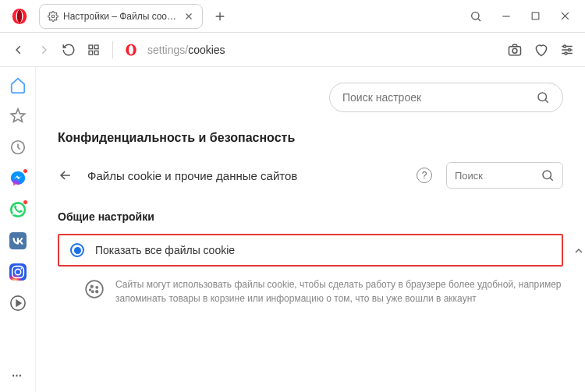 This screenshot has height=392, width=585. I want to click on sidebar-player, so click(18, 303).